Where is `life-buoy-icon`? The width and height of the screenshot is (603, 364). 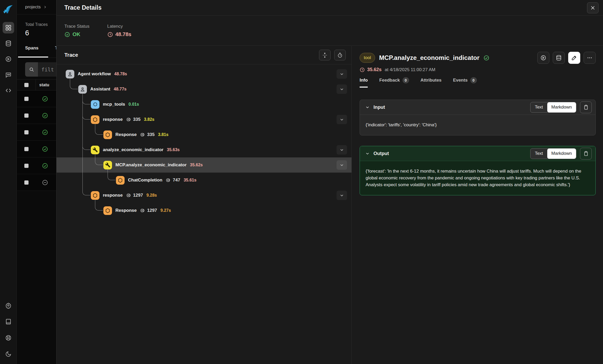 life-buoy-icon is located at coordinates (8, 338).